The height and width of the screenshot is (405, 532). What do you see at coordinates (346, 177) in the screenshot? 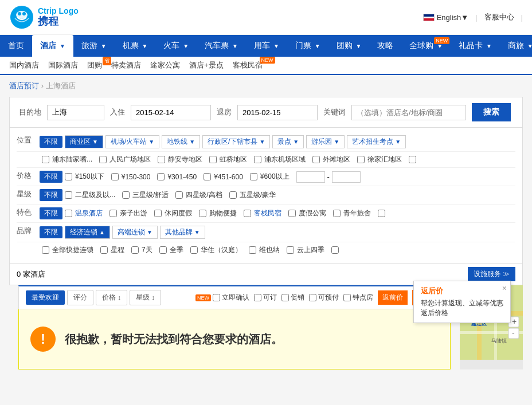
I see `price-max-input` at bounding box center [346, 177].